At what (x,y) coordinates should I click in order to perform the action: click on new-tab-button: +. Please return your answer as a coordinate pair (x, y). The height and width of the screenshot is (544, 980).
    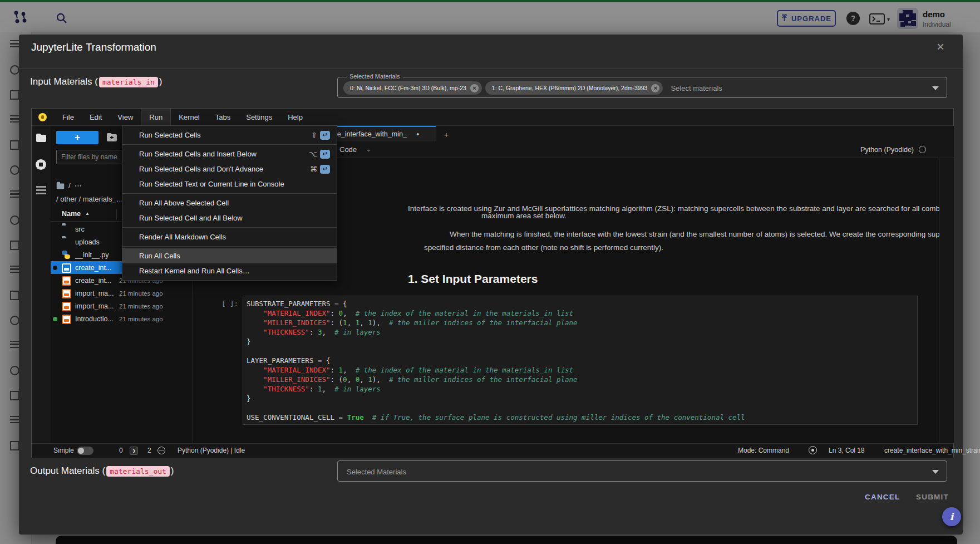
    Looking at the image, I should click on (446, 134).